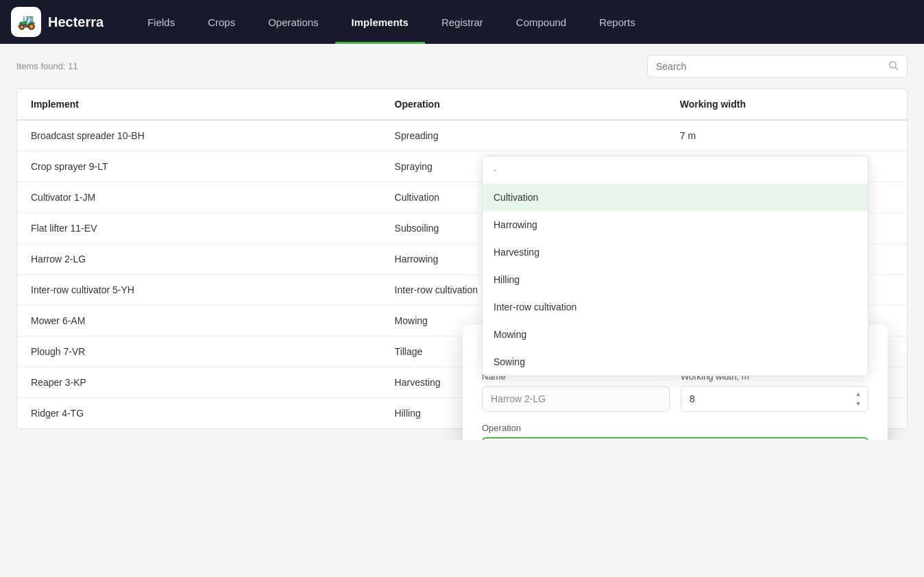 This screenshot has height=577, width=924. I want to click on nav-crops: Crops, so click(221, 22).